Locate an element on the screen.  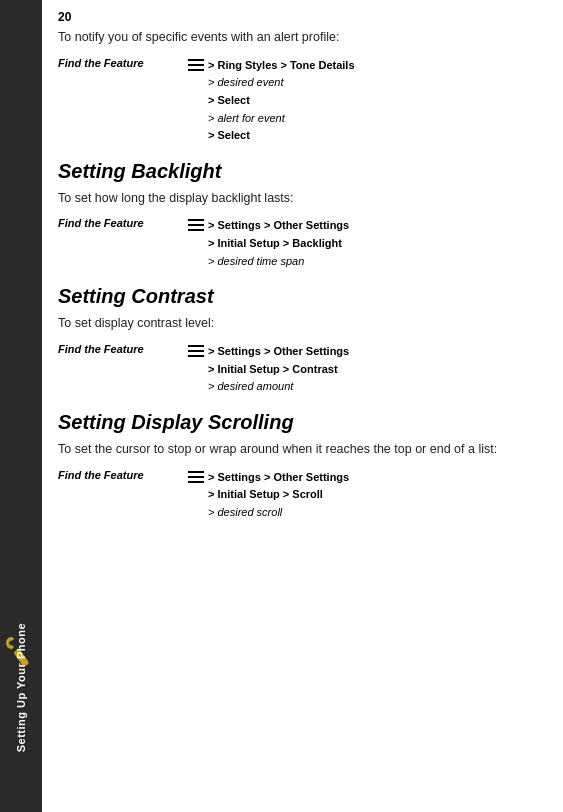
path-line: > alert for event is located at coordinates (282, 119).